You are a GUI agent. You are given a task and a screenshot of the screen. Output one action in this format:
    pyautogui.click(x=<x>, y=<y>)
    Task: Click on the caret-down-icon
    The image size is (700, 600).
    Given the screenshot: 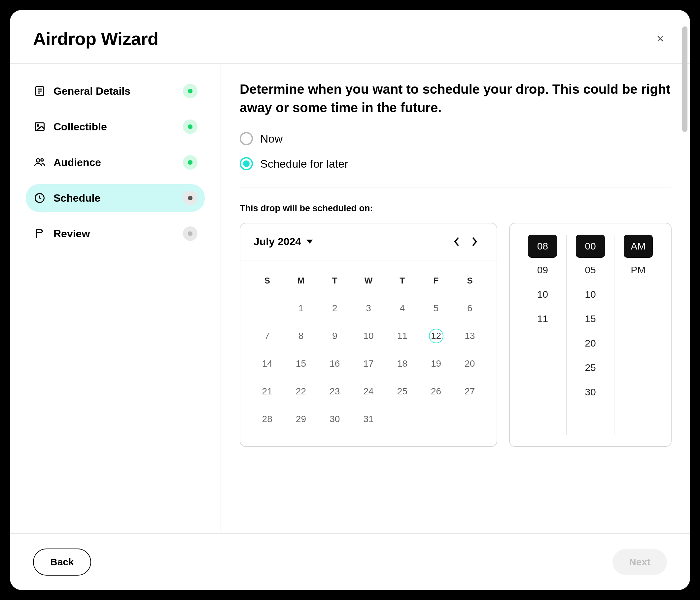 What is the action you would take?
    pyautogui.click(x=310, y=242)
    